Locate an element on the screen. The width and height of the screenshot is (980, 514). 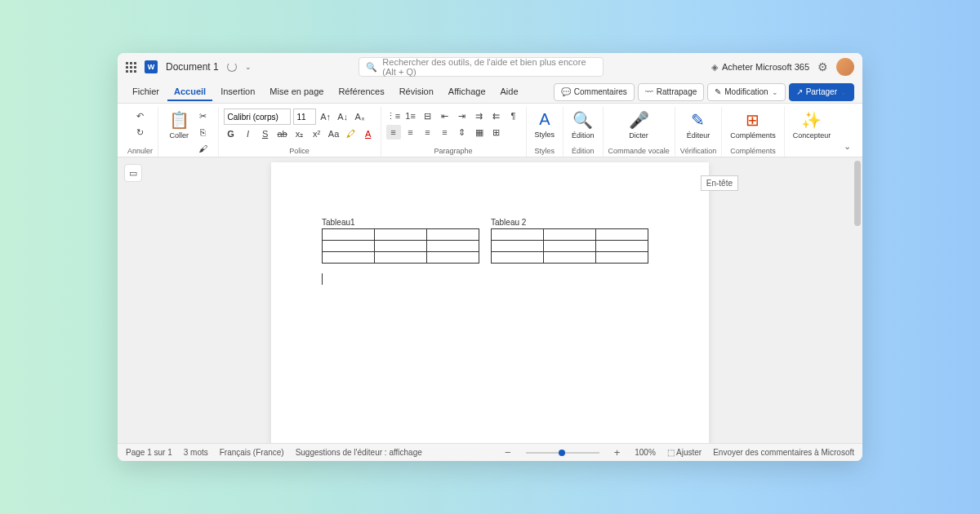
editor-group: ✎Éditeur Vérification is located at coordinates (699, 132).